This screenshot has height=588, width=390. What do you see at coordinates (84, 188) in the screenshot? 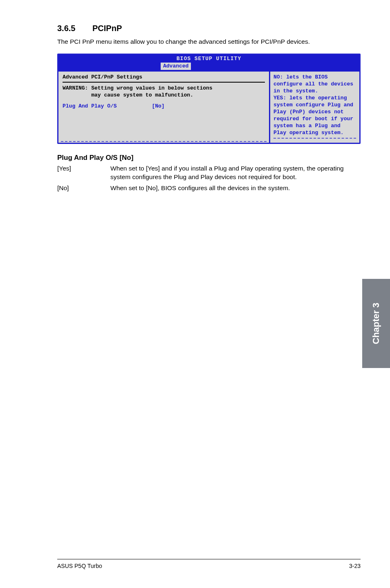
I see `option-key-no: [No]` at bounding box center [84, 188].